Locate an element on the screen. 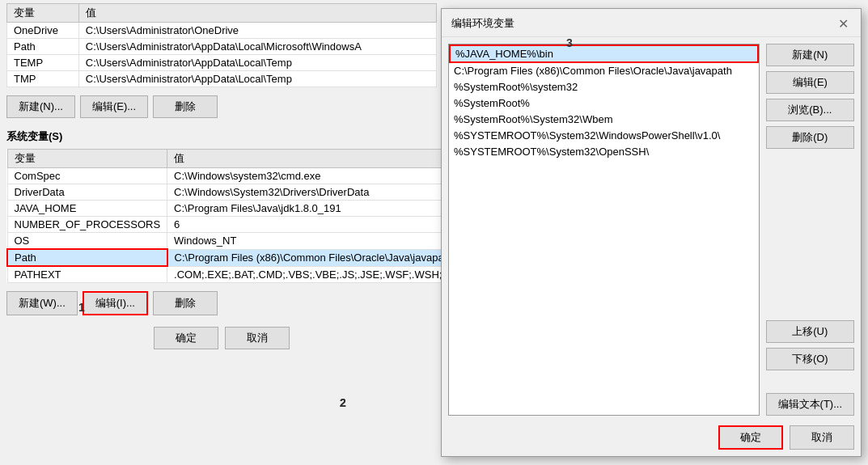 The width and height of the screenshot is (868, 465). user-vars-col-val: 值 is located at coordinates (257, 13).